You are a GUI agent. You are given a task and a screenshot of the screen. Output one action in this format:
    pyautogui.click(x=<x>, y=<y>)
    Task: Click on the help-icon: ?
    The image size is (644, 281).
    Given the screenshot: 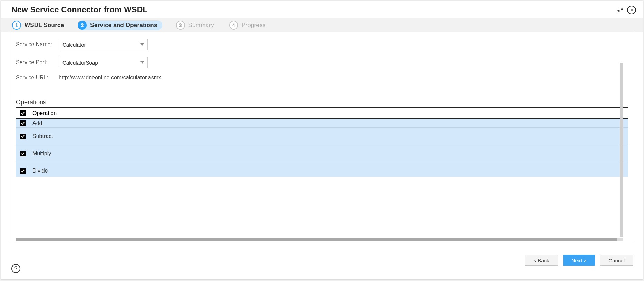 What is the action you would take?
    pyautogui.click(x=16, y=269)
    